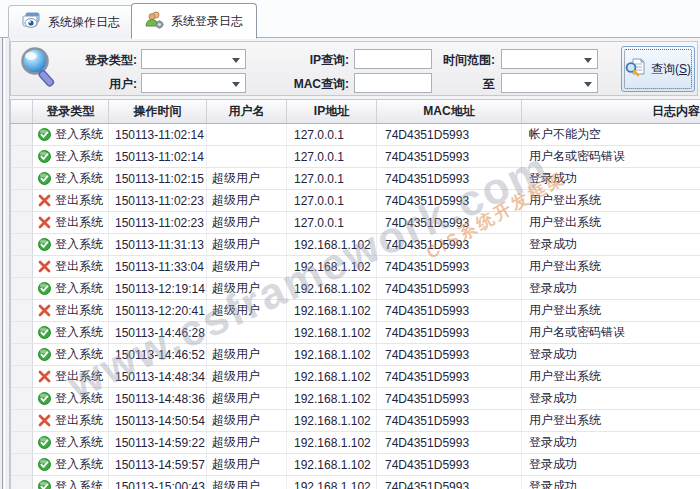  Describe the element at coordinates (356, 421) in the screenshot. I see `table-row: 登出系统150113-14:50:54超级用户192.168.1.10274D4…` at that location.